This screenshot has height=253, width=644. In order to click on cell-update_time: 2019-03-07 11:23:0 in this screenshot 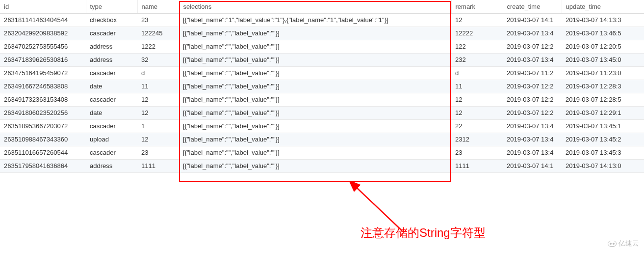, I will do `click(603, 73)`.